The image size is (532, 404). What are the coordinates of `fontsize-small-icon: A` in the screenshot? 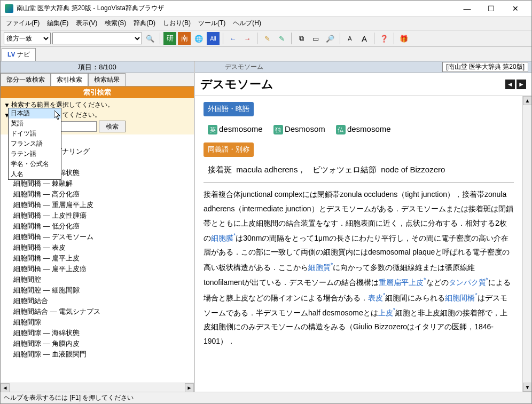 It's located at (350, 38).